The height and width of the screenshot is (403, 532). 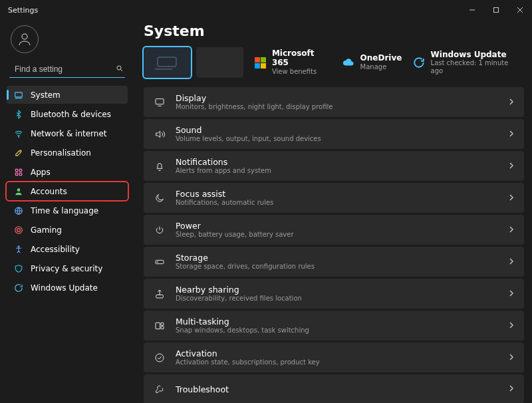 What do you see at coordinates (382, 67) in the screenshot?
I see `hero-link-sub: Manage` at bounding box center [382, 67].